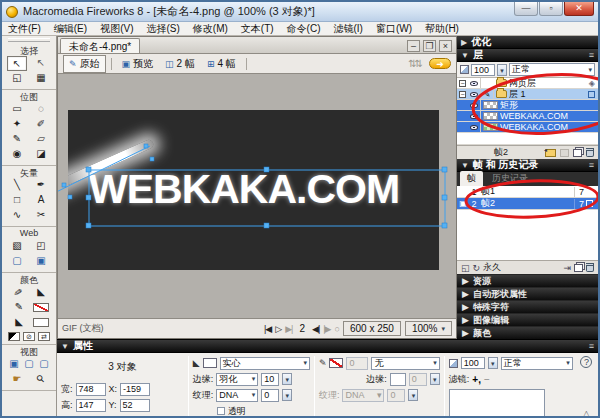 This screenshot has width=600, height=418. Describe the element at coordinates (477, 268) in the screenshot. I see `loop-button: ↻` at that location.